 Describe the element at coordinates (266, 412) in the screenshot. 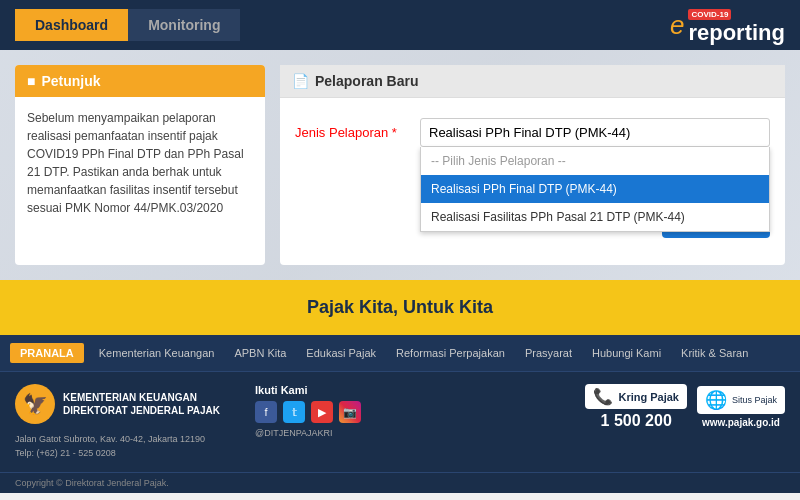

I see `facebook-icon: f` at that location.